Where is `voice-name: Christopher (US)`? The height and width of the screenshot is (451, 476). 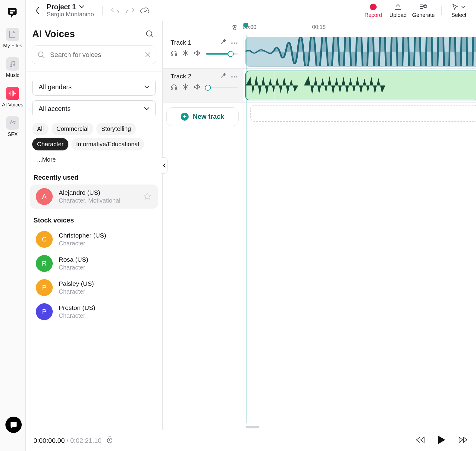
voice-name: Christopher (US) is located at coordinates (107, 235).